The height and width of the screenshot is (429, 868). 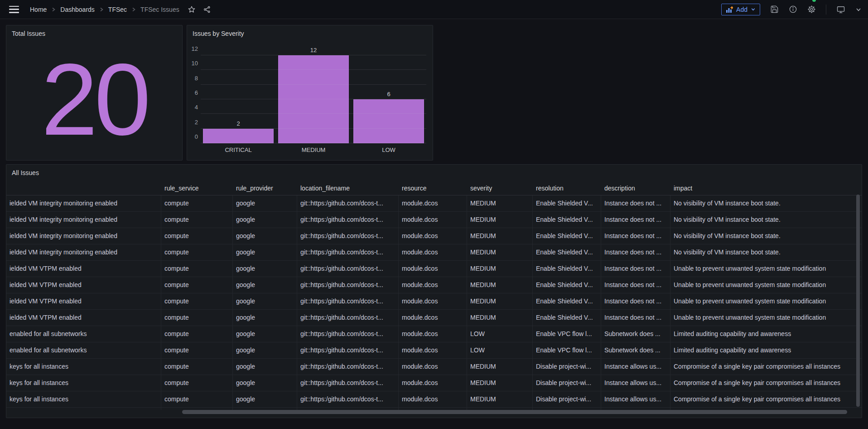 What do you see at coordinates (434, 10) in the screenshot?
I see `top-navigation-bar: Home Dashboards TFSec TFSec Issues` at bounding box center [434, 10].